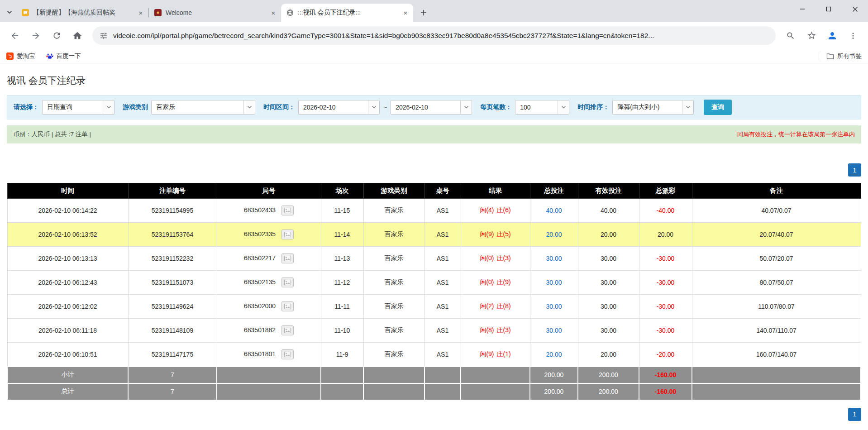 This screenshot has width=868, height=430. Describe the element at coordinates (853, 36) in the screenshot. I see `browser-menu-button` at that location.